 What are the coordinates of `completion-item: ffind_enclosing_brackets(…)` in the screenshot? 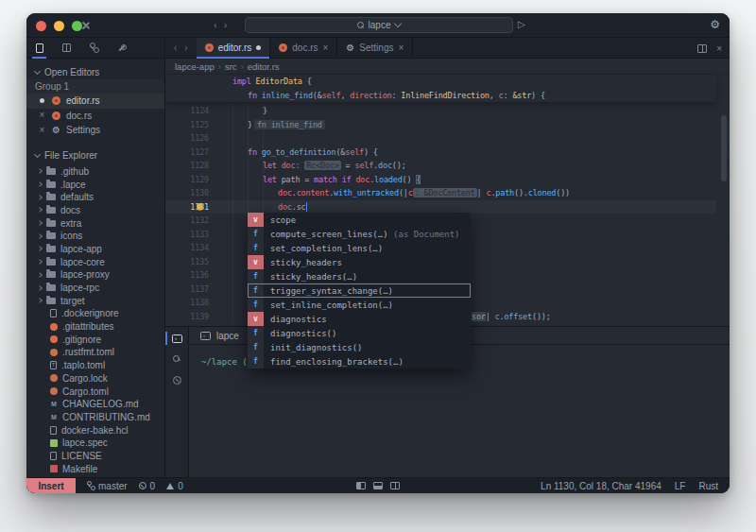 It's located at (359, 361).